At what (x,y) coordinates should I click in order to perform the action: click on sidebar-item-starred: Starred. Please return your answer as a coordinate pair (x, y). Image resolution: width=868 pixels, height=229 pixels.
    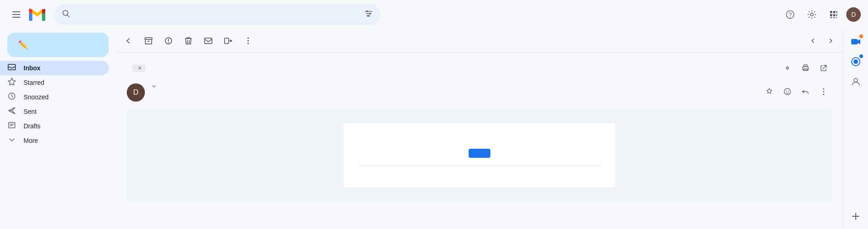
    Looking at the image, I should click on (54, 83).